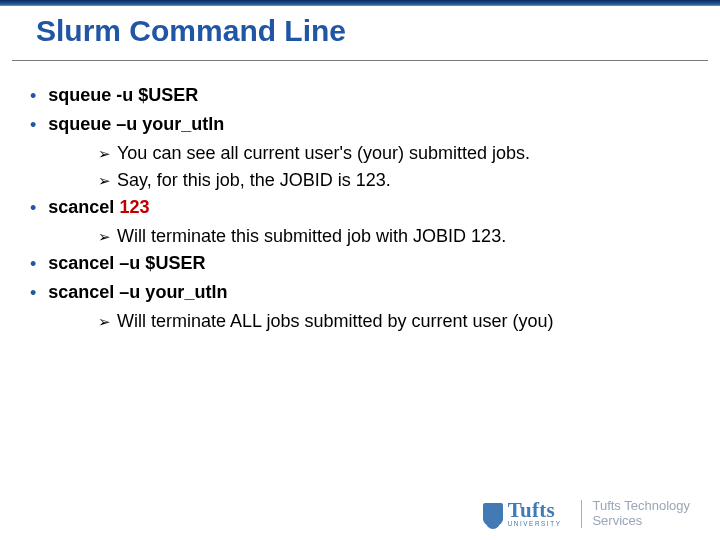  Describe the element at coordinates (360, 3) in the screenshot. I see `top-gradient-bar` at that location.